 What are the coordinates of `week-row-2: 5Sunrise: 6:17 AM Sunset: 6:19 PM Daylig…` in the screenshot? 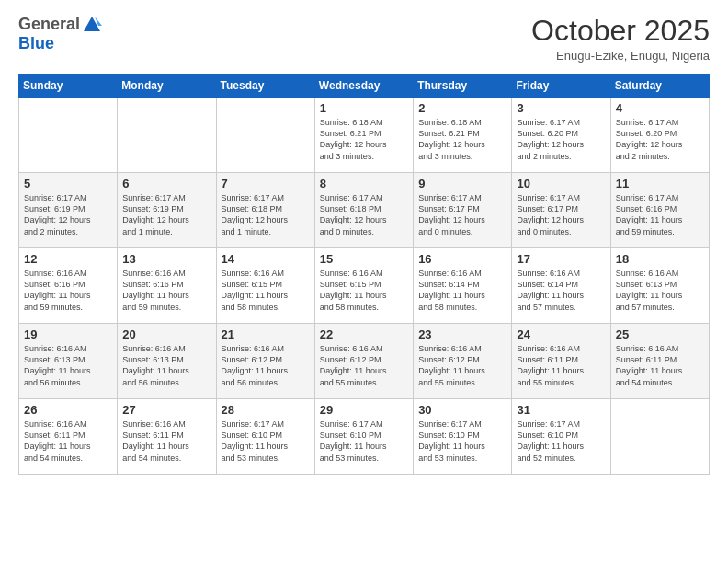 It's located at (364, 211).